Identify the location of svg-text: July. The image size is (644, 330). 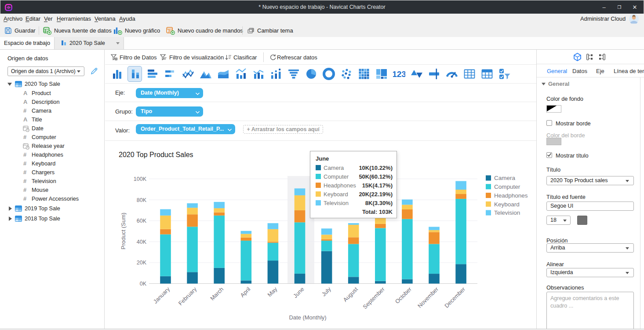
(326, 291).